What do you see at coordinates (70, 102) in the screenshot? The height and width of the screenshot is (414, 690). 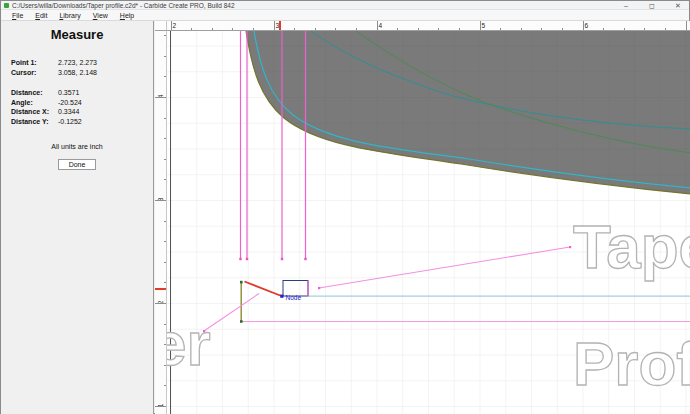 I see `measure-value: -20.524` at bounding box center [70, 102].